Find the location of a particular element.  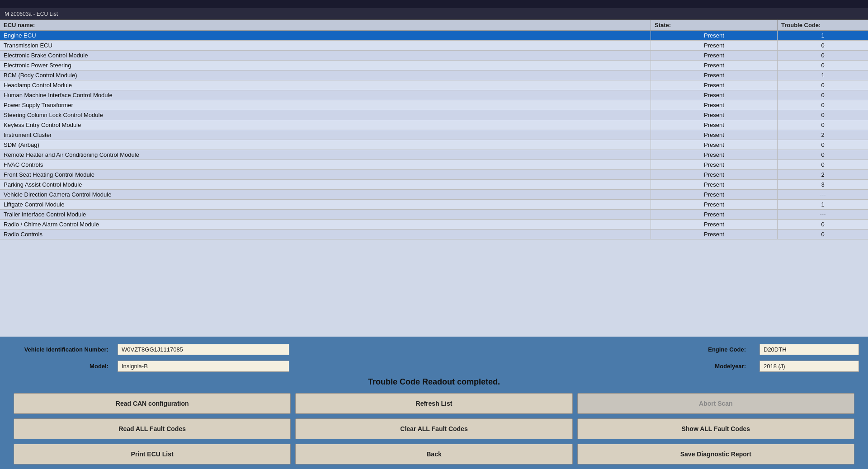

table-row: Engine ECUPresent1 is located at coordinates (434, 36).